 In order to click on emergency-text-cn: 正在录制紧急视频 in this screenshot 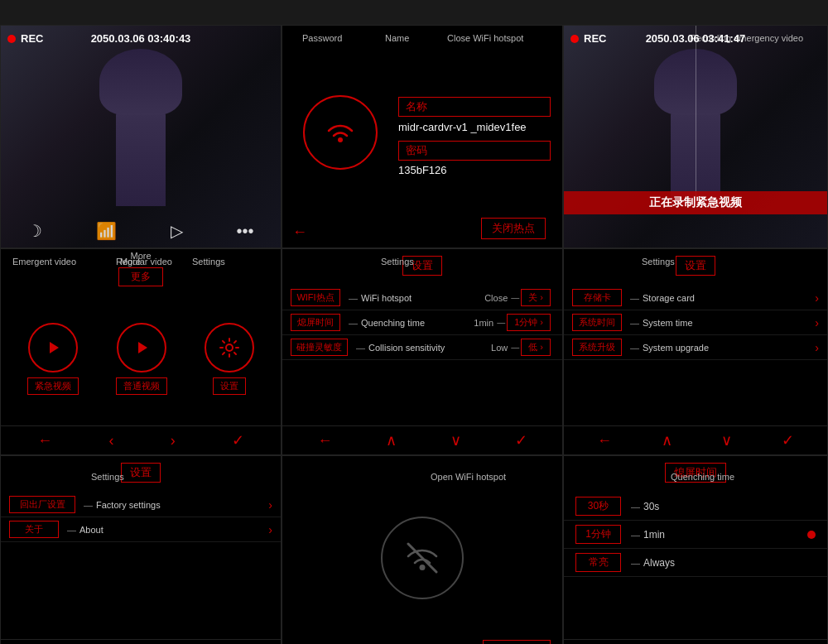, I will do `click(696, 202)`.